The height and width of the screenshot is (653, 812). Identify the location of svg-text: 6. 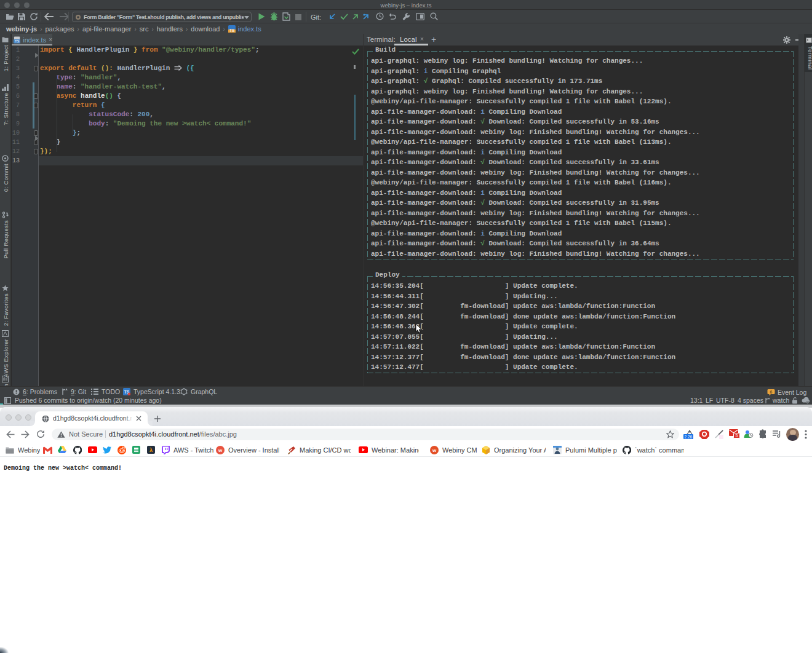
(771, 392).